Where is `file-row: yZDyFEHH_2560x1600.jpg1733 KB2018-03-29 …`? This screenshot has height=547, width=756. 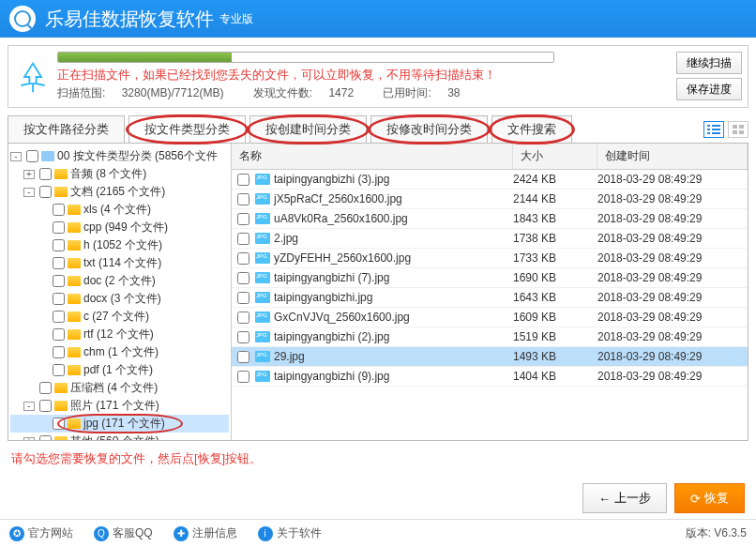
file-row: yZDyFEHH_2560x1600.jpg1733 KB2018-03-29 … is located at coordinates (490, 259).